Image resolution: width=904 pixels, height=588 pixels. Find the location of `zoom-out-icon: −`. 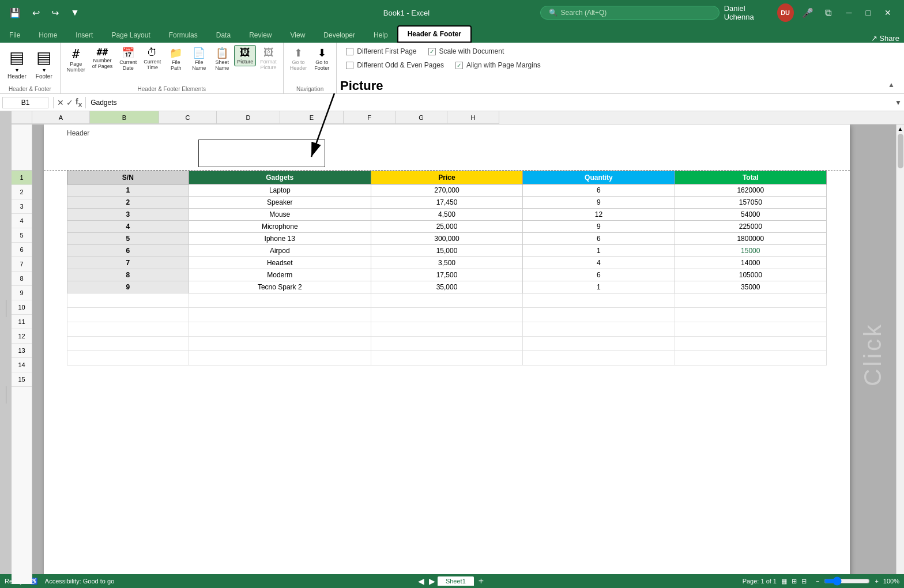

zoom-out-icon: − is located at coordinates (818, 581).